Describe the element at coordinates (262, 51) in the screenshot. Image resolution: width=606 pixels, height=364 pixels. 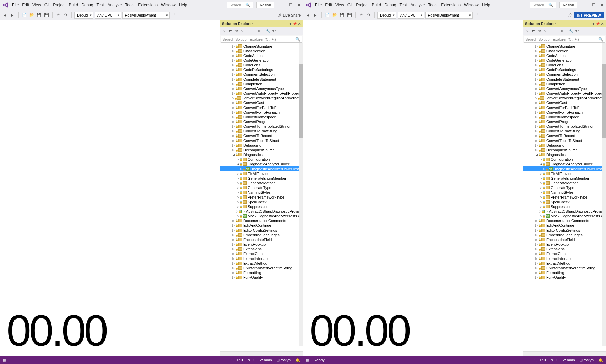
I see `folder-item: ▷🔒Classification` at that location.